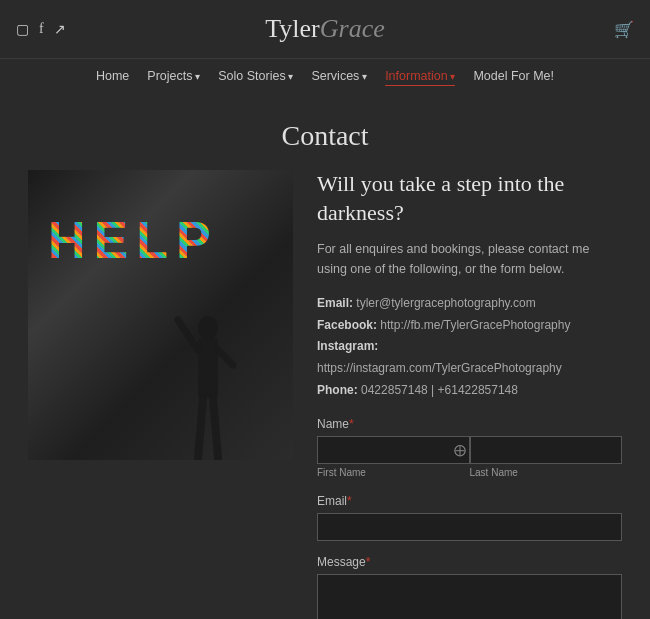  What do you see at coordinates (470, 596) in the screenshot?
I see `message-input` at bounding box center [470, 596].